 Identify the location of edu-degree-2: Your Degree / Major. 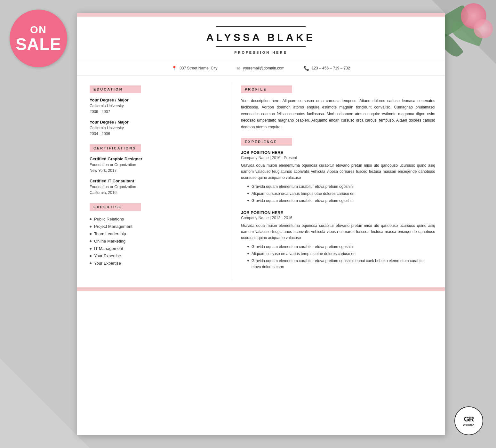
(156, 122).